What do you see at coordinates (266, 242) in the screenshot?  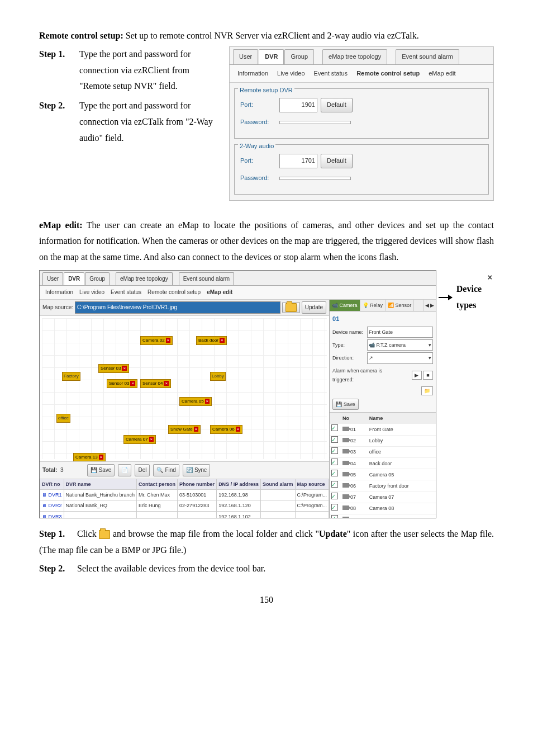 I see `emap-para: The user can create an eMap to locate th…` at bounding box center [266, 242].